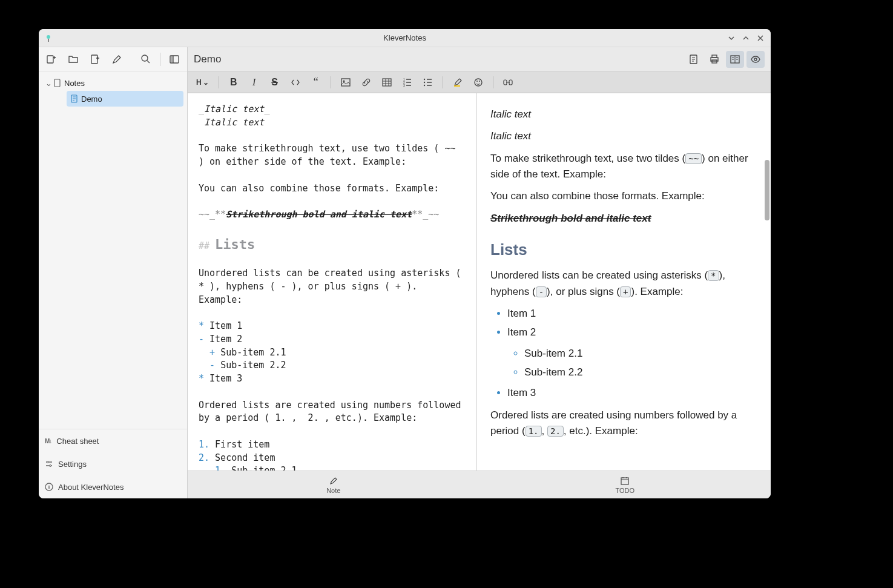 This screenshot has height=588, width=893. What do you see at coordinates (334, 481) in the screenshot?
I see `pencil-icon` at bounding box center [334, 481].